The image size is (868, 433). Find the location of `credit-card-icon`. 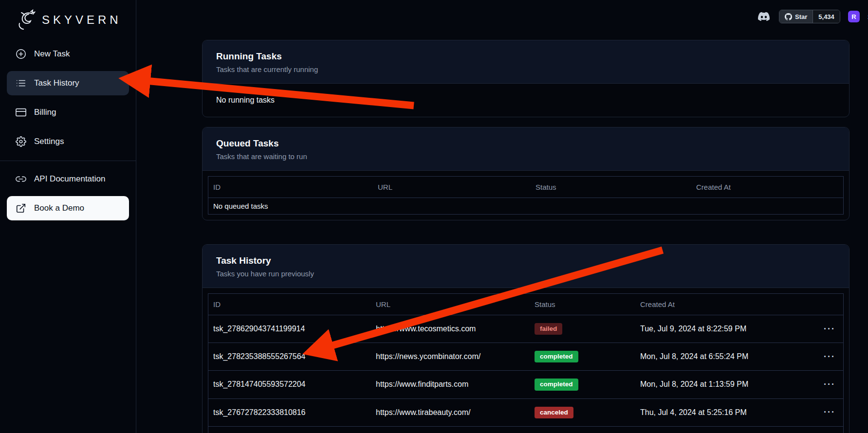

credit-card-icon is located at coordinates (21, 112).